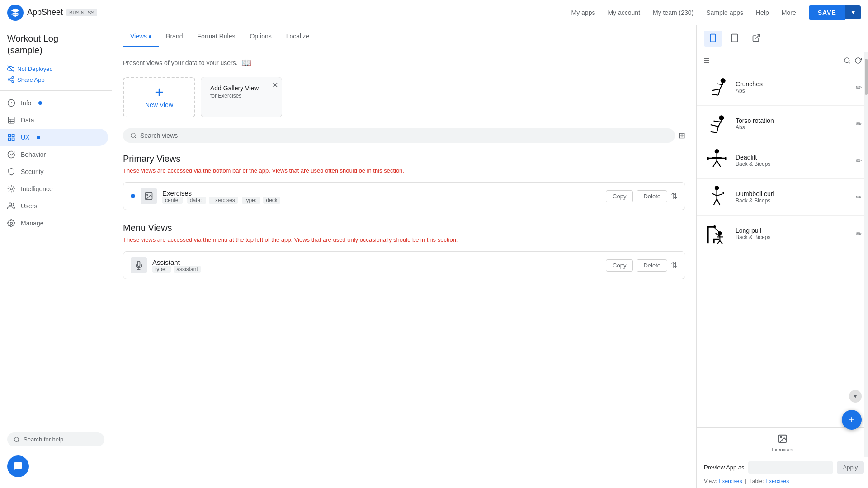  What do you see at coordinates (28, 120) in the screenshot?
I see `sidebar-item-data-label: Data` at bounding box center [28, 120].